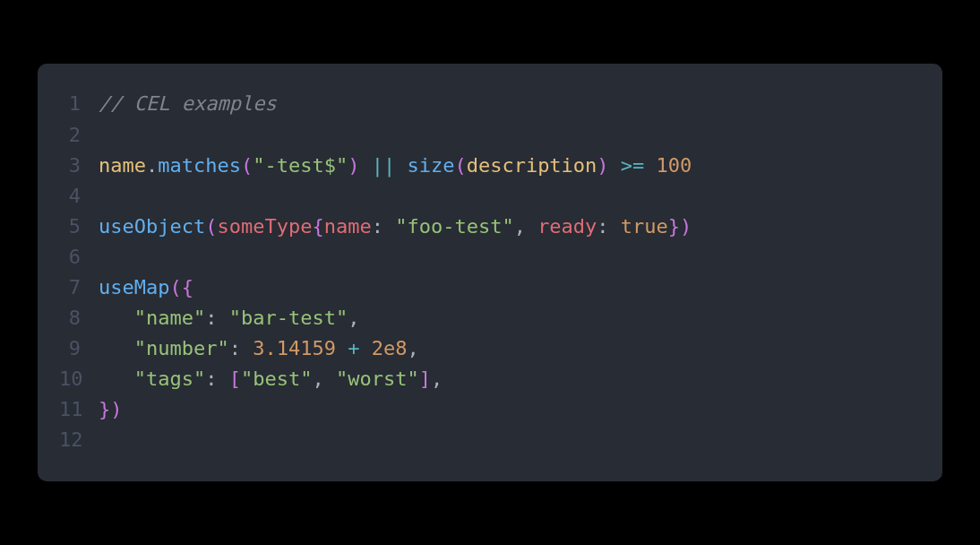  Describe the element at coordinates (378, 378) in the screenshot. I see `token: "worst"` at that location.